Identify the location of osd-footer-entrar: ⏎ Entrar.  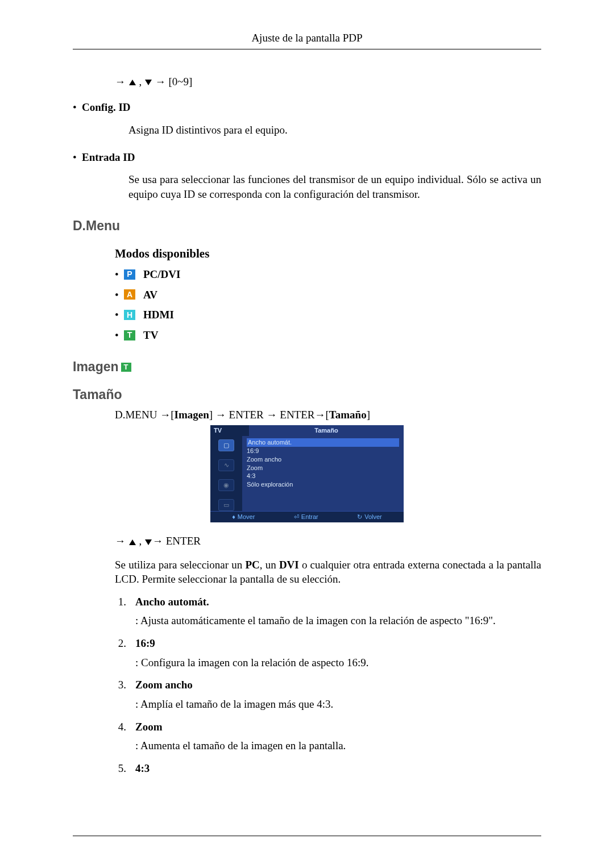
(306, 517).